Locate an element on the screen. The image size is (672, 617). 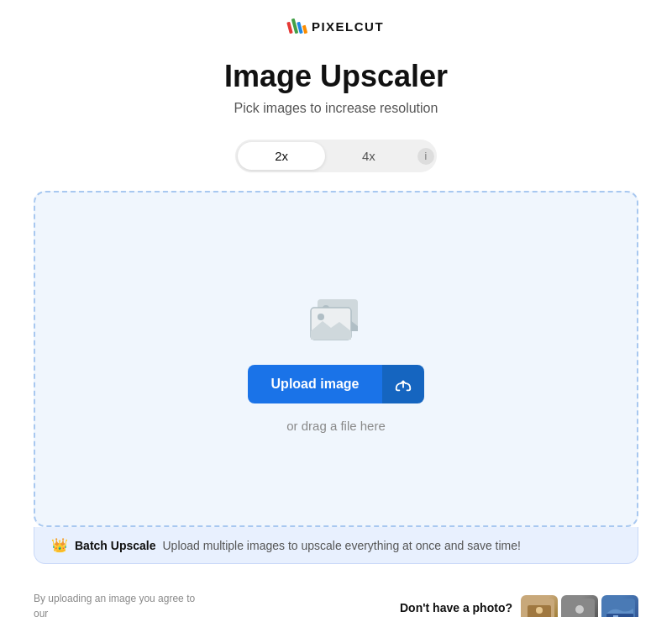
batch-label: Batch Upscale is located at coordinates (115, 546).